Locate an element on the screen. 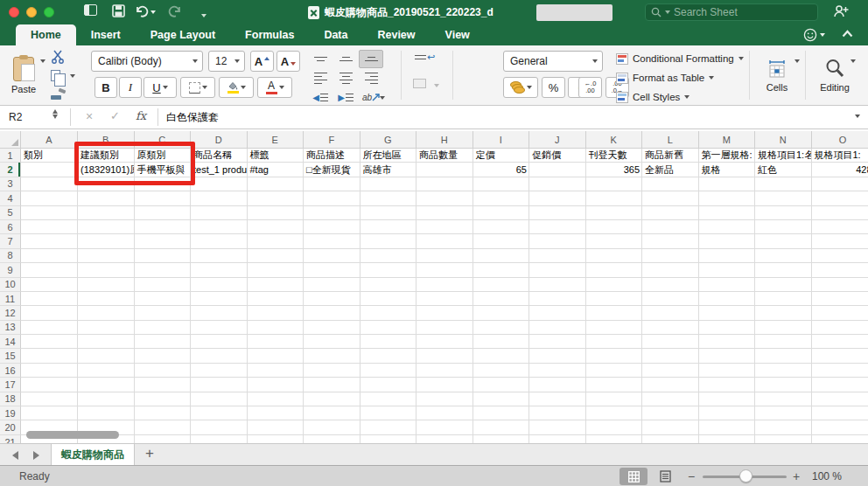 This screenshot has height=486, width=868. cell-M1: 第一層規格: is located at coordinates (728, 156).